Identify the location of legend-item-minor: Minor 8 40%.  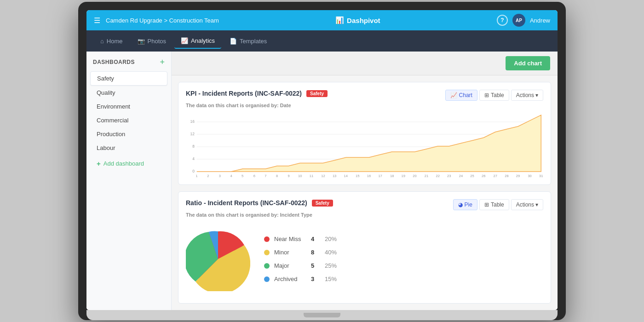
(300, 252).